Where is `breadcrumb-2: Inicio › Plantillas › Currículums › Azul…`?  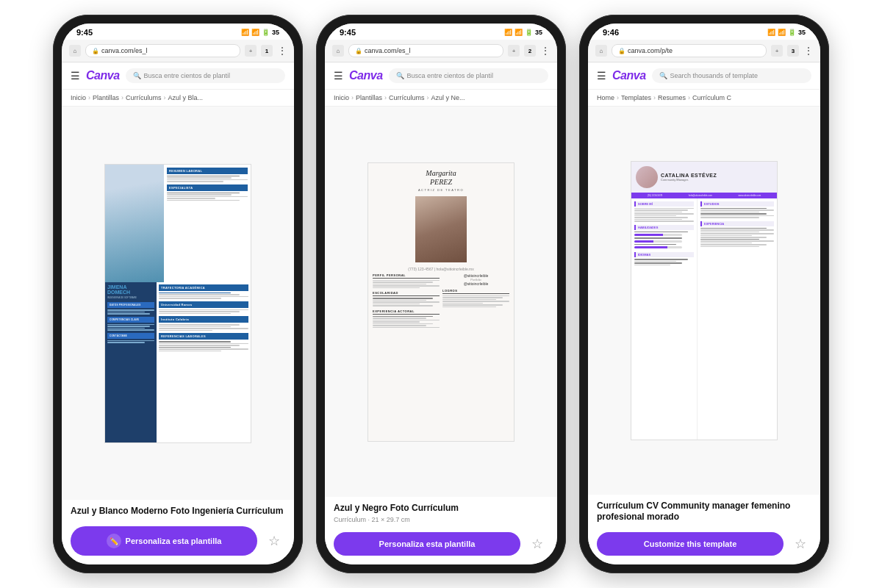 breadcrumb-2: Inicio › Plantillas › Currículums › Azul… is located at coordinates (441, 98).